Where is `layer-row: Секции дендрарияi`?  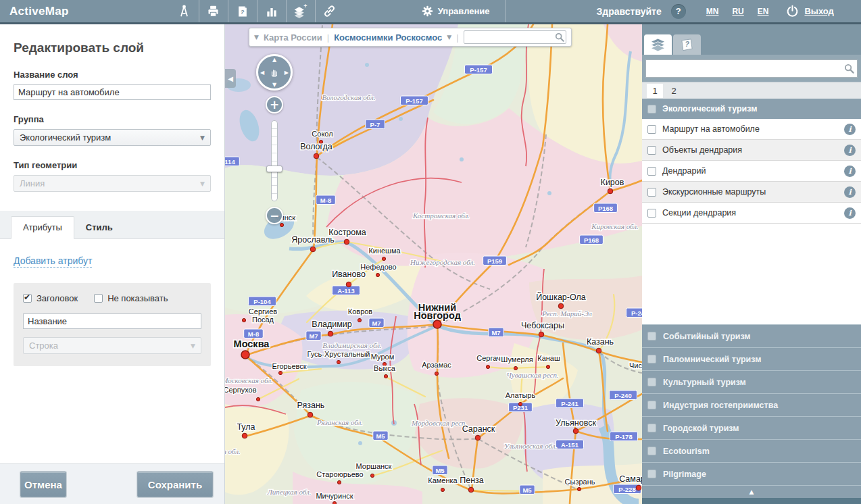 layer-row: Секции дендрарияi is located at coordinates (752, 213).